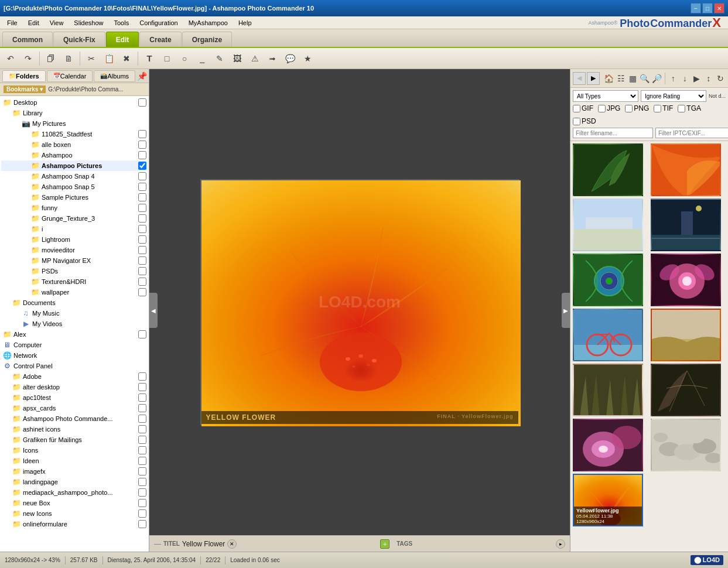 The height and width of the screenshot is (568, 728). What do you see at coordinates (158, 23) in the screenshot?
I see `menu-configuration: Configuration` at bounding box center [158, 23].